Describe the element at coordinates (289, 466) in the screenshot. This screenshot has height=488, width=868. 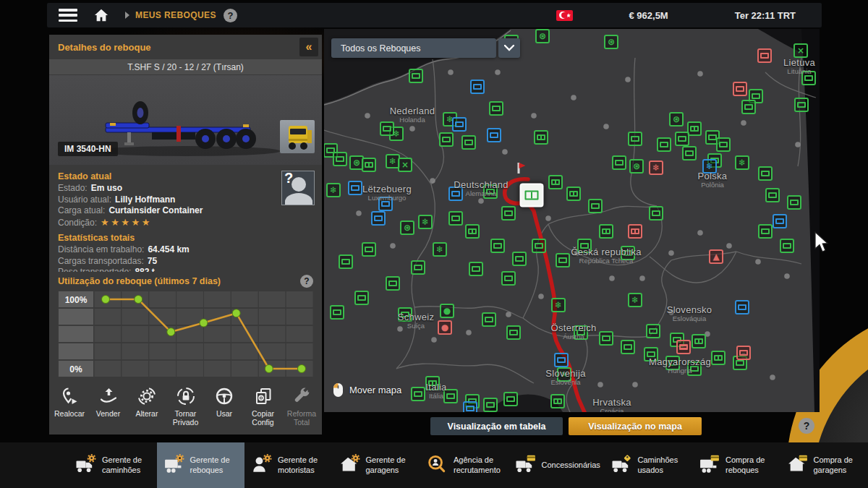
I see `nav-item-gerente-de-motoristas: Gerente de motoristas` at that location.